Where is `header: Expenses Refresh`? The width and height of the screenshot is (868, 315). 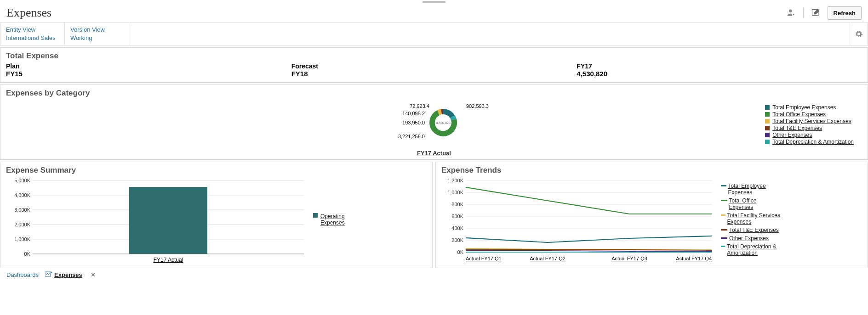 header: Expenses Refresh is located at coordinates (434, 13).